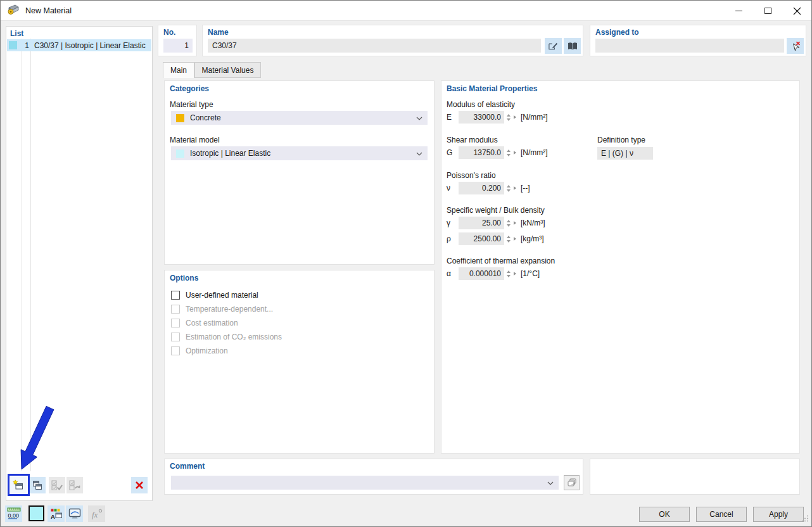  Describe the element at coordinates (690, 46) in the screenshot. I see `assigned-to-field` at that location.